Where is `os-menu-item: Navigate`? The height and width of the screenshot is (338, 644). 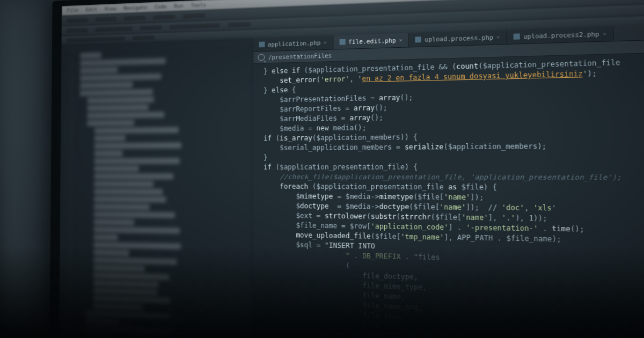
os-menu-item: Navigate is located at coordinates (135, 8).